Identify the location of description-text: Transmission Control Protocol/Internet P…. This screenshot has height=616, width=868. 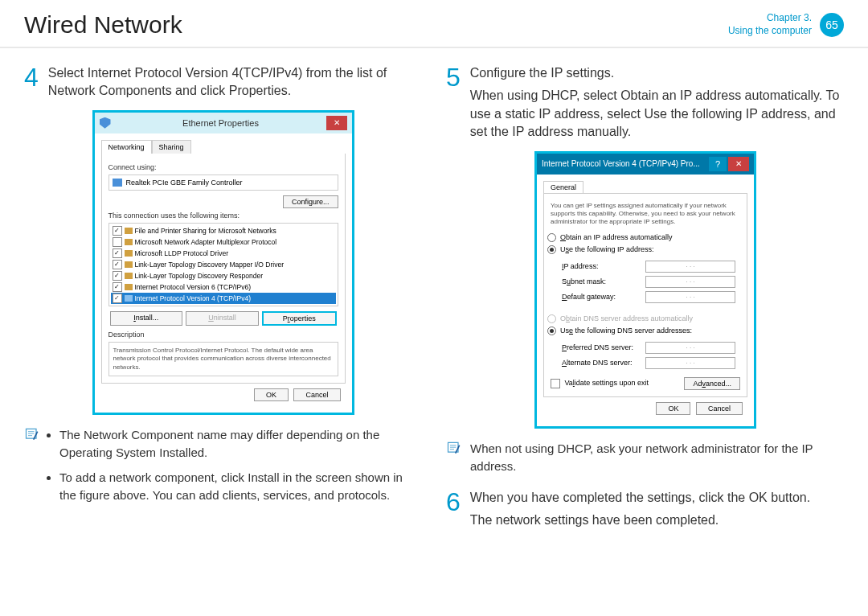
(223, 359).